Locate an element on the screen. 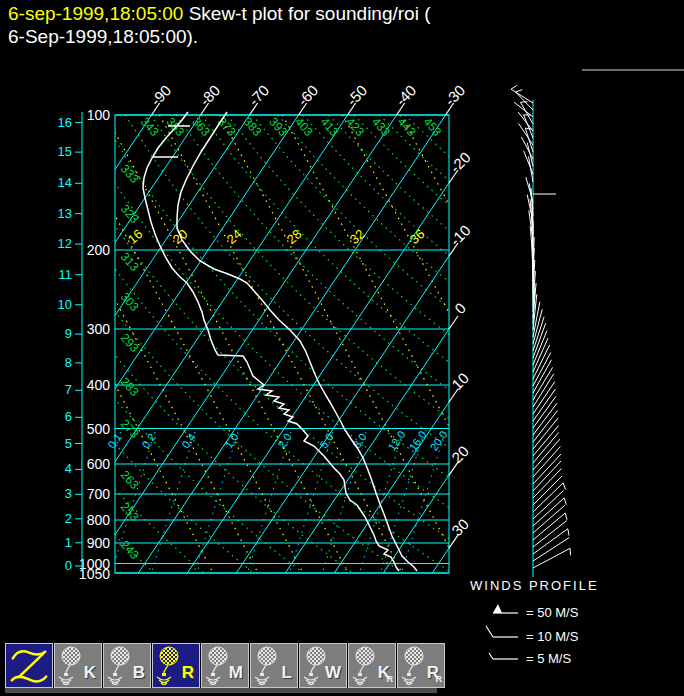  winds-profile-title: WINDS PROFILE is located at coordinates (534, 586).